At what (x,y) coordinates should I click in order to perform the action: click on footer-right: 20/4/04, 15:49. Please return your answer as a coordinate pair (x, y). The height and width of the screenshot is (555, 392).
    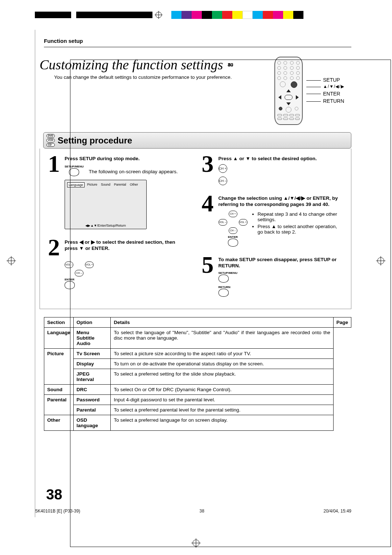
    Looking at the image, I should click on (338, 511).